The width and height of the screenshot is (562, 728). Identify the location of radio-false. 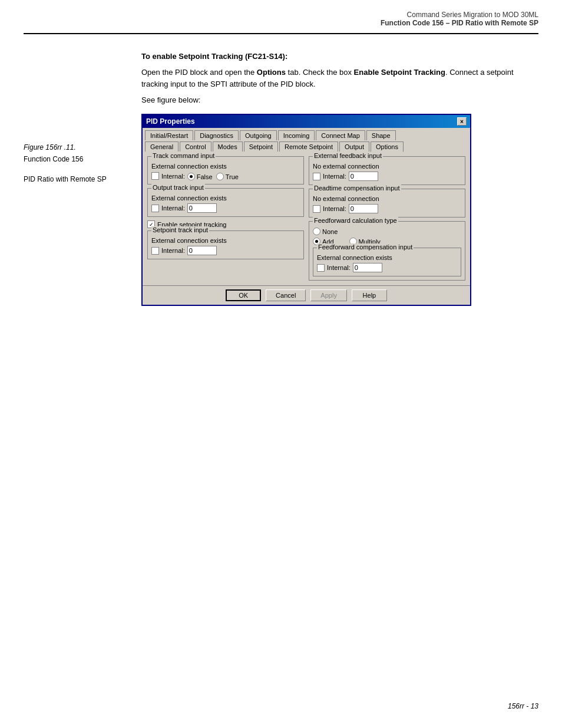
(191, 177).